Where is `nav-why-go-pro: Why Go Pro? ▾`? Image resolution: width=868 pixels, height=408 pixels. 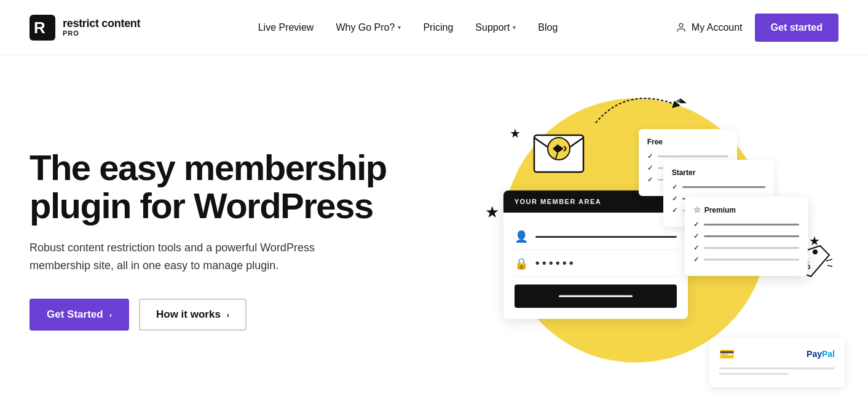 nav-why-go-pro: Why Go Pro? ▾ is located at coordinates (368, 28).